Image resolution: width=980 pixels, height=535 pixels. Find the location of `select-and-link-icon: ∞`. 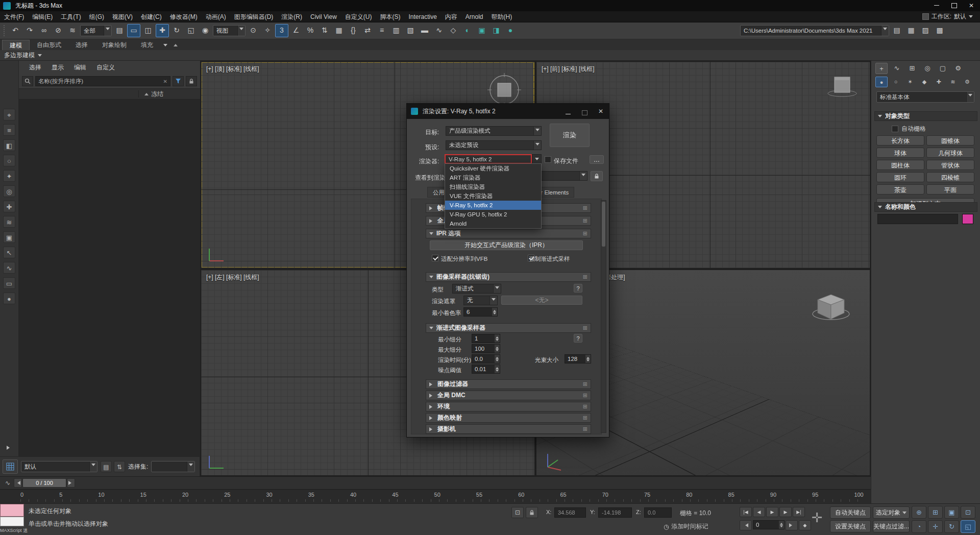

select-and-link-icon: ∞ is located at coordinates (44, 31).